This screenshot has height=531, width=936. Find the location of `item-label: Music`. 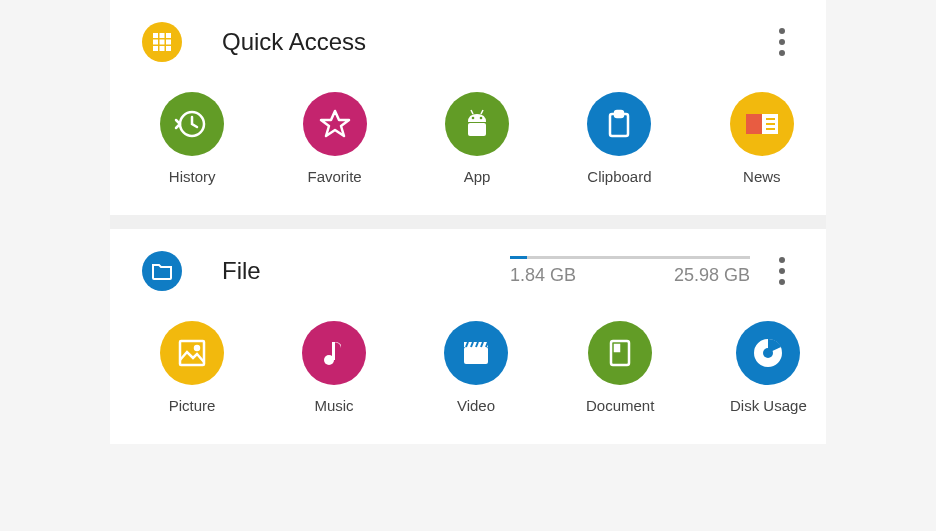

item-label: Music is located at coordinates (334, 406).